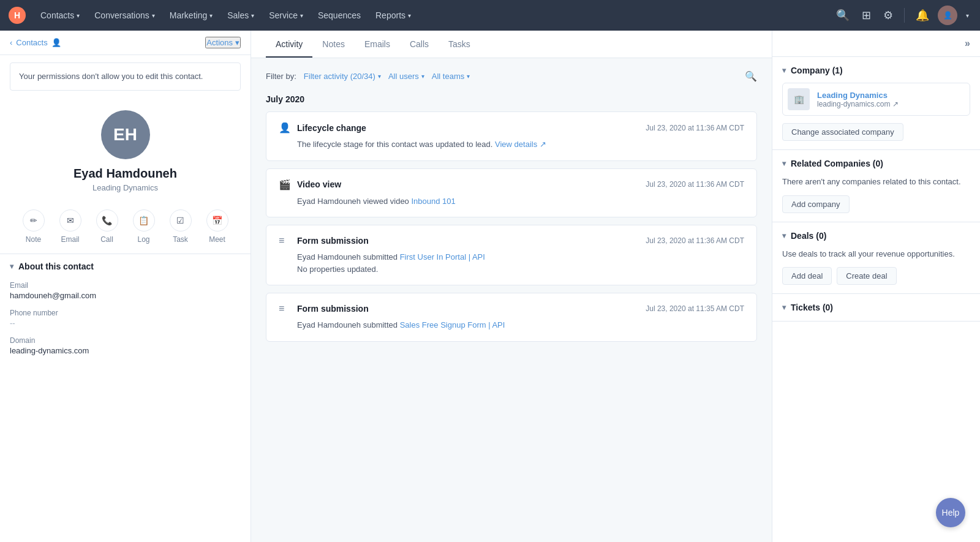 This screenshot has height=542, width=980. I want to click on company-domain: leading-dynamics.com ↗, so click(858, 104).